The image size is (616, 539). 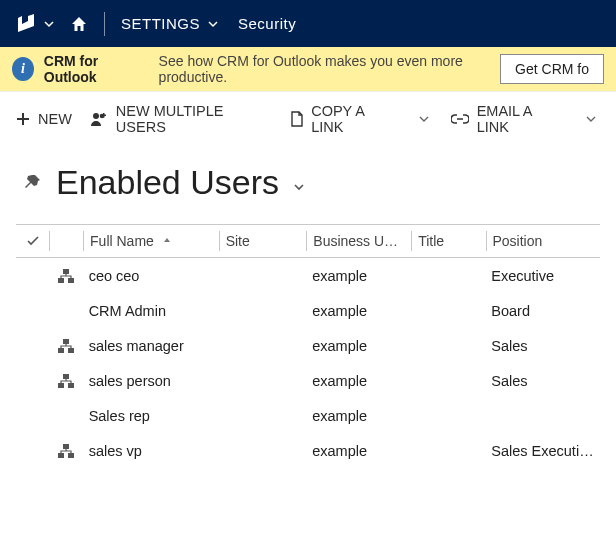 What do you see at coordinates (308, 416) in the screenshot?
I see `table-row: Sales repexample` at bounding box center [308, 416].